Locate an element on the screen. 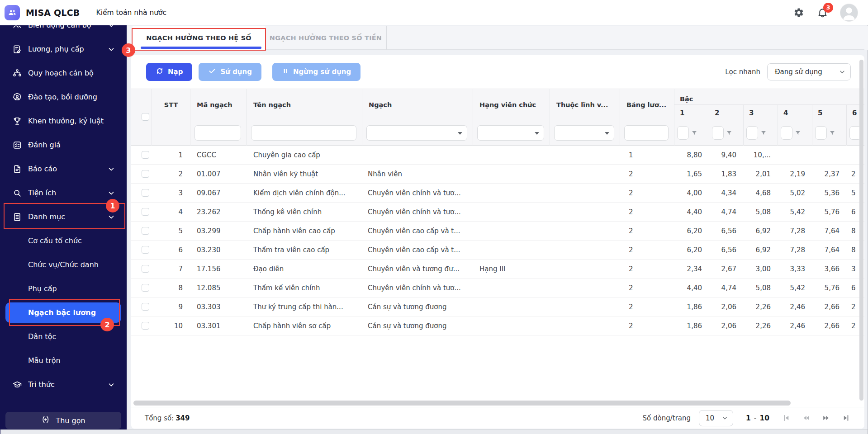 The width and height of the screenshot is (868, 434). sidebar-subitem-1: Chức vụ/Chức danh is located at coordinates (63, 265).